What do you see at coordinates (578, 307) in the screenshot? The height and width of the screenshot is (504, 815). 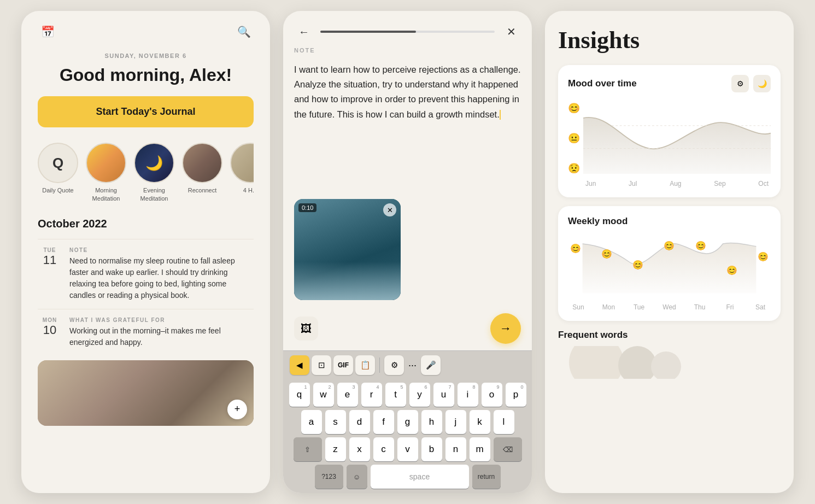 I see `weekly-label-sun: Sun` at bounding box center [578, 307].